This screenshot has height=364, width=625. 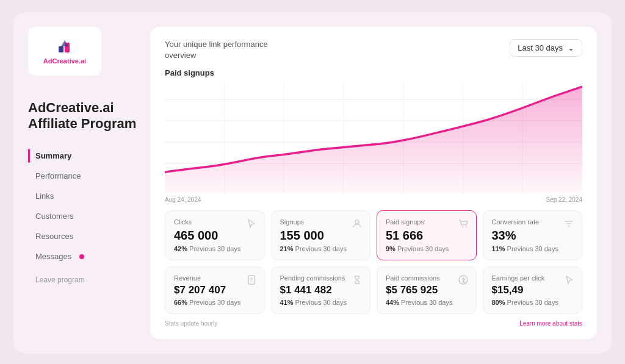 What do you see at coordinates (551, 323) in the screenshot?
I see `learn-more-link: Learn more about stats` at bounding box center [551, 323].